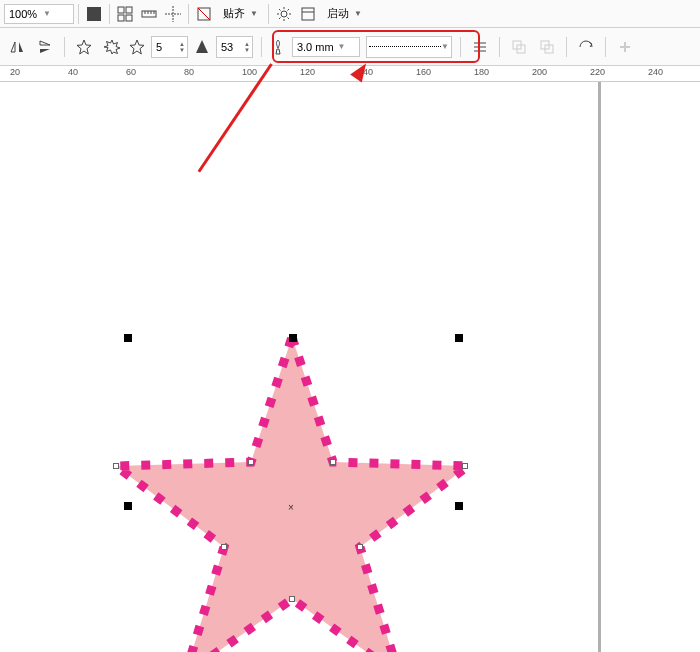  I want to click on ruler-tick: 80, so click(189, 72).